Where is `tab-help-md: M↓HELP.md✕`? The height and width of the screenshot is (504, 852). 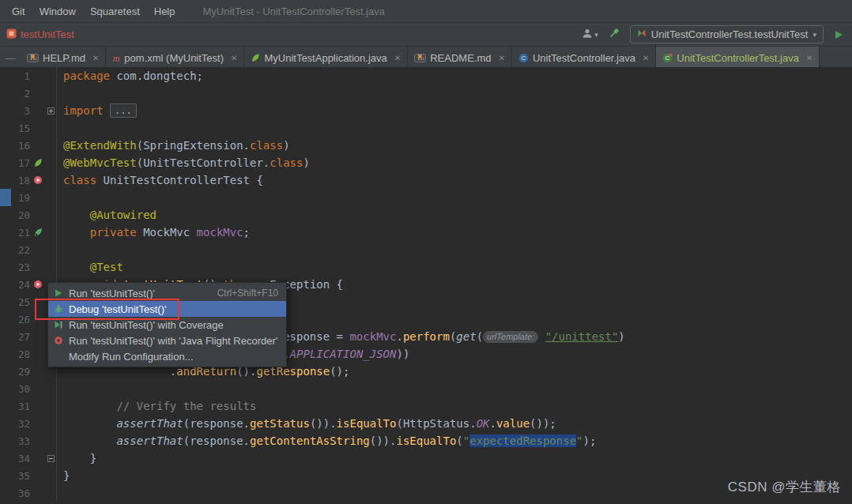
tab-help-md: M↓HELP.md✕ is located at coordinates (63, 58).